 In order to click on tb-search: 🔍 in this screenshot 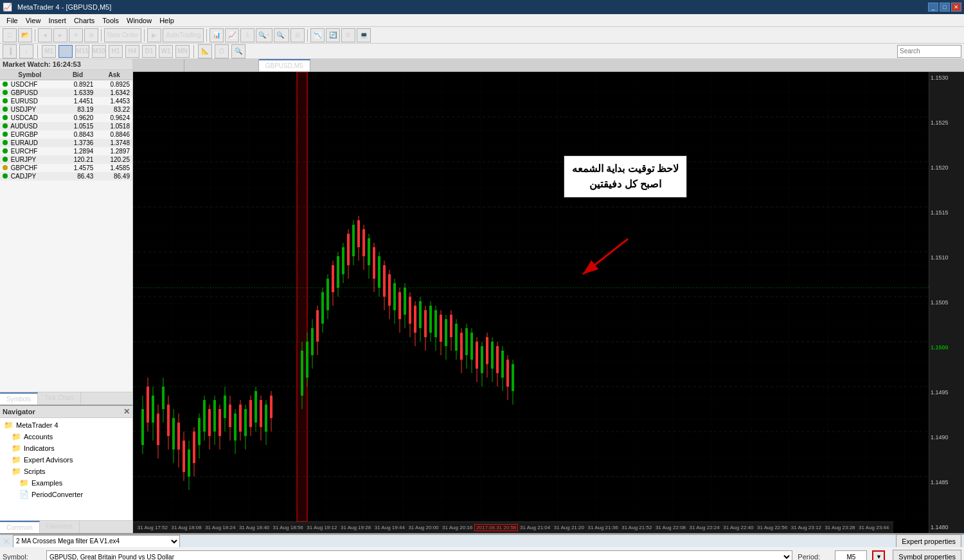, I will do `click(238, 51)`.